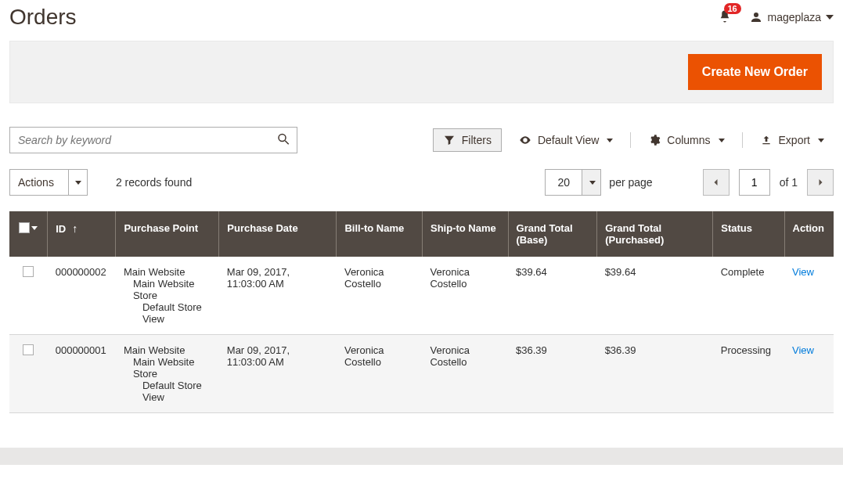 The width and height of the screenshot is (843, 504). Describe the element at coordinates (733, 9) in the screenshot. I see `notification-count-badge: 16` at that location.